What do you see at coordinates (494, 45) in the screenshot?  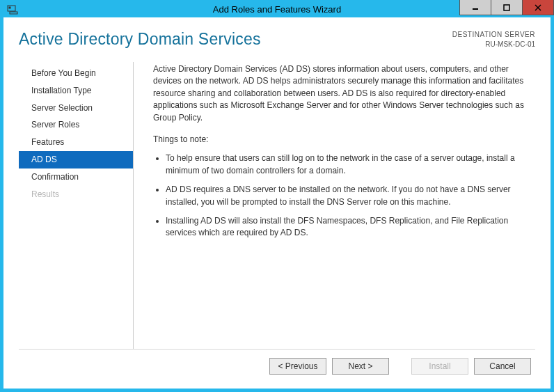 I see `destination-value: RU-MSK-DC-01` at bounding box center [494, 45].